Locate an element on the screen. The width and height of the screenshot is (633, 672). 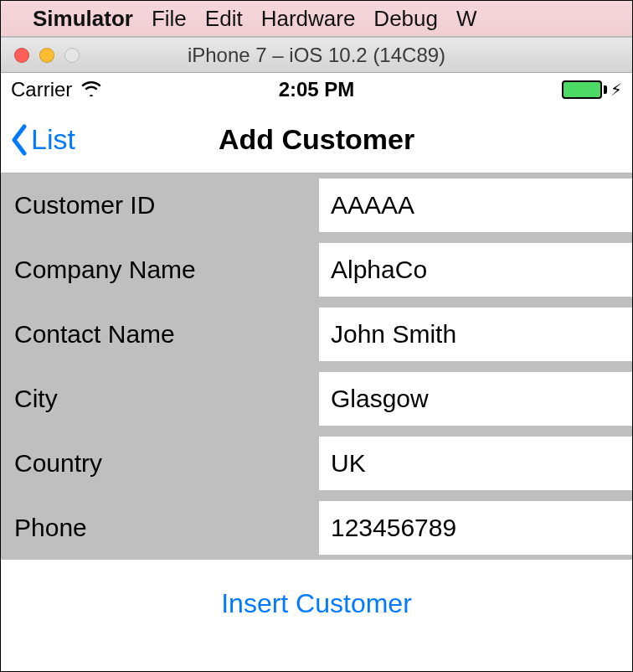
form-row-phone: Phone is located at coordinates (316, 528).